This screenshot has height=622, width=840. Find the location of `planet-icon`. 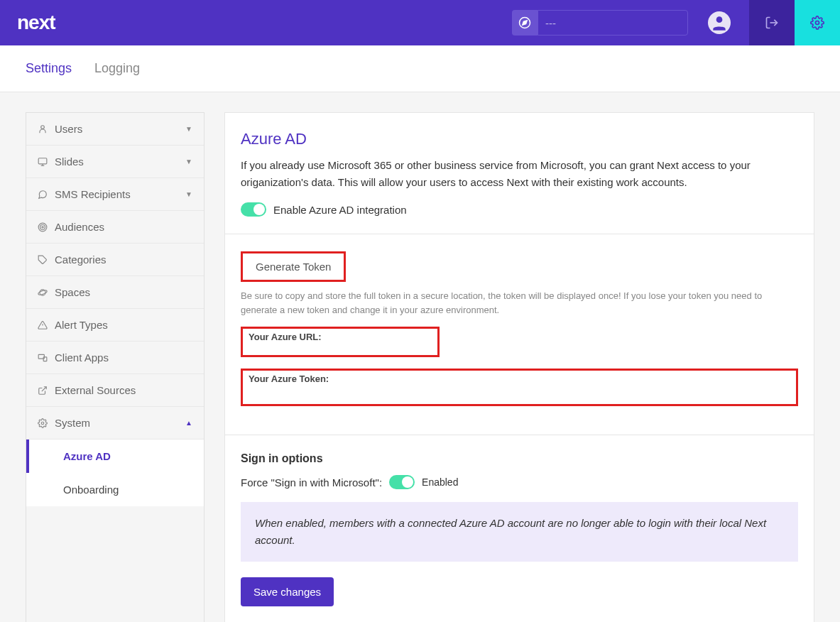

planet-icon is located at coordinates (43, 293).